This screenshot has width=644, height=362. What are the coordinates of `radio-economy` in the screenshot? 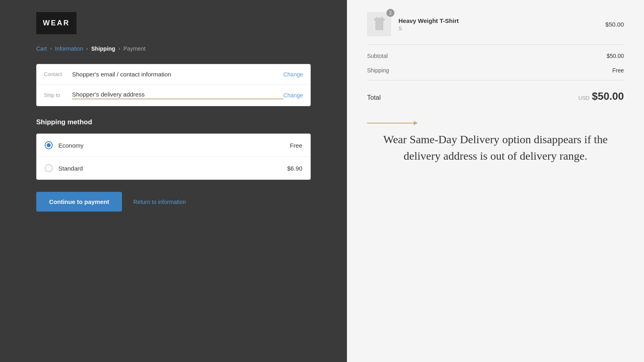 It's located at (49, 145).